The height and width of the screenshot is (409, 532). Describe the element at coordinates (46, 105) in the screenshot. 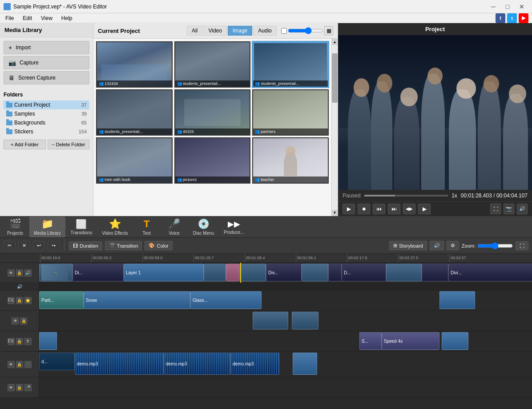

I see `folder-current-project: Current Project 37` at that location.